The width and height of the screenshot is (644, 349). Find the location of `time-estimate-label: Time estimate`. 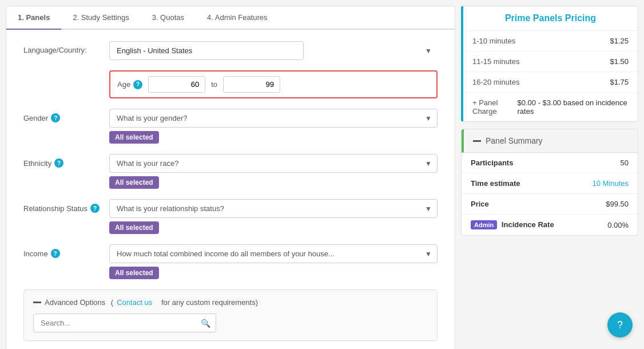

time-estimate-label: Time estimate is located at coordinates (495, 183).